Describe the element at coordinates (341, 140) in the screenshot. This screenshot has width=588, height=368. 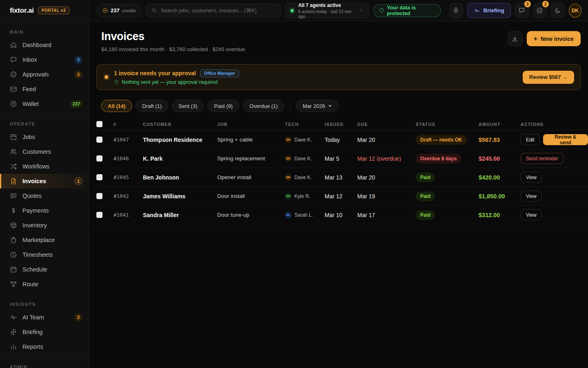
I see `table-row: #1047Thompson ResidenceSpring + cableDKD…` at that location.